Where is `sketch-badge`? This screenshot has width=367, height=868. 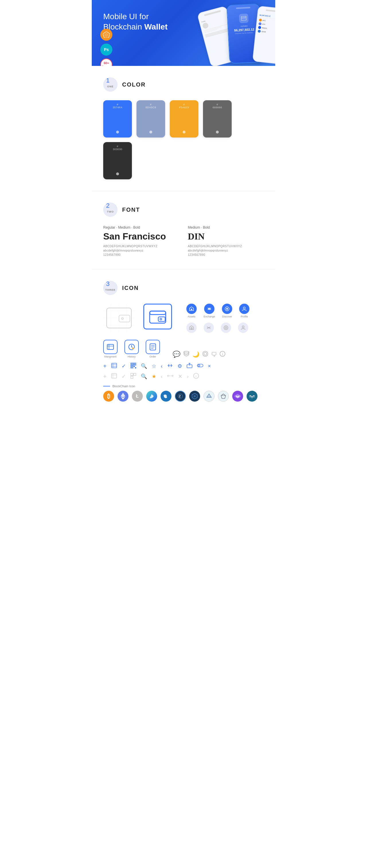
sketch-badge is located at coordinates (107, 35).